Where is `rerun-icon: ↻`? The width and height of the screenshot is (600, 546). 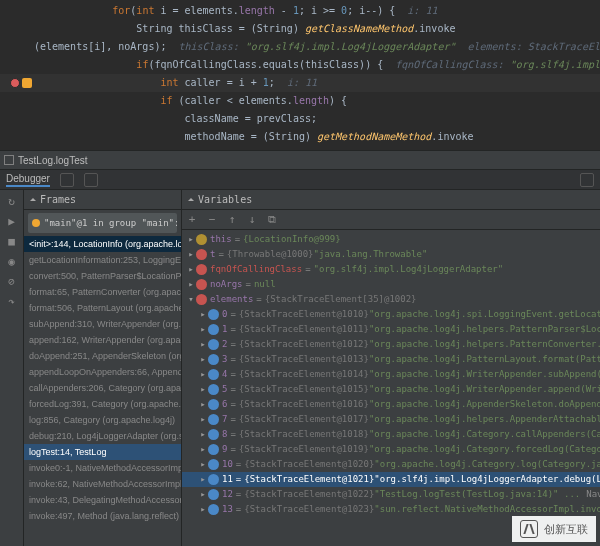 rerun-icon: ↻ is located at coordinates (12, 201).